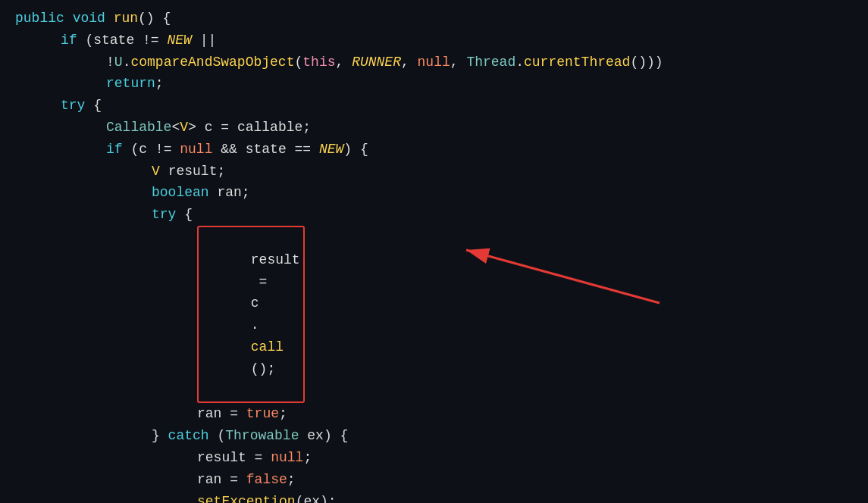 The height and width of the screenshot is (503, 868). I want to click on method-run: run, so click(126, 18).